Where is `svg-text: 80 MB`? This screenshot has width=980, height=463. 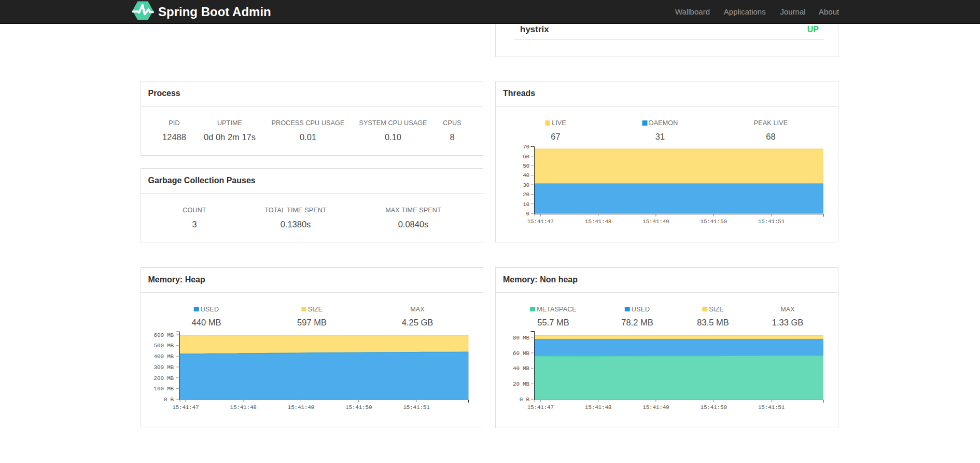
svg-text: 80 MB is located at coordinates (521, 338).